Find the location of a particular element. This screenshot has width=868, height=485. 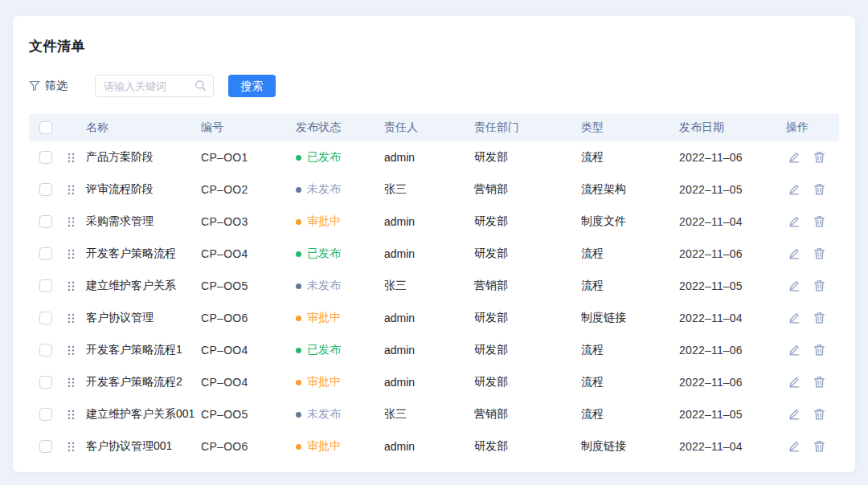

cell-name: 建立维护客户关系001 is located at coordinates (141, 414).